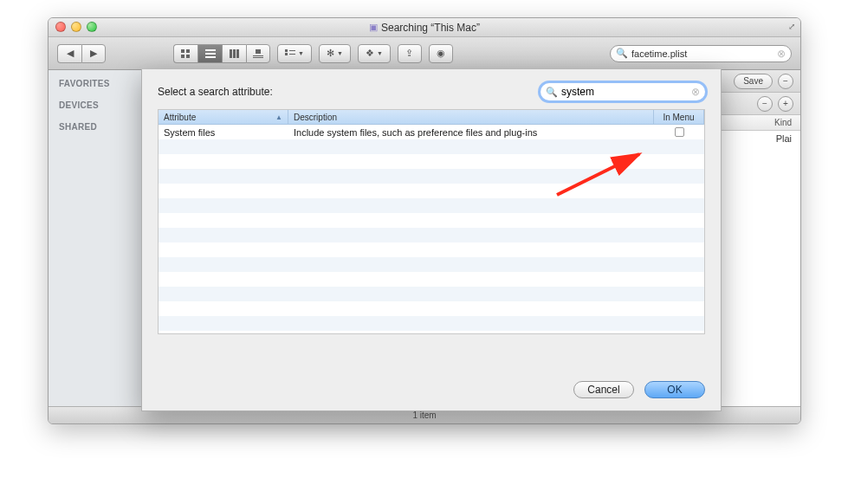  What do you see at coordinates (623, 92) in the screenshot?
I see `attribute-search-field: 🔍 ⊗` at bounding box center [623, 92].